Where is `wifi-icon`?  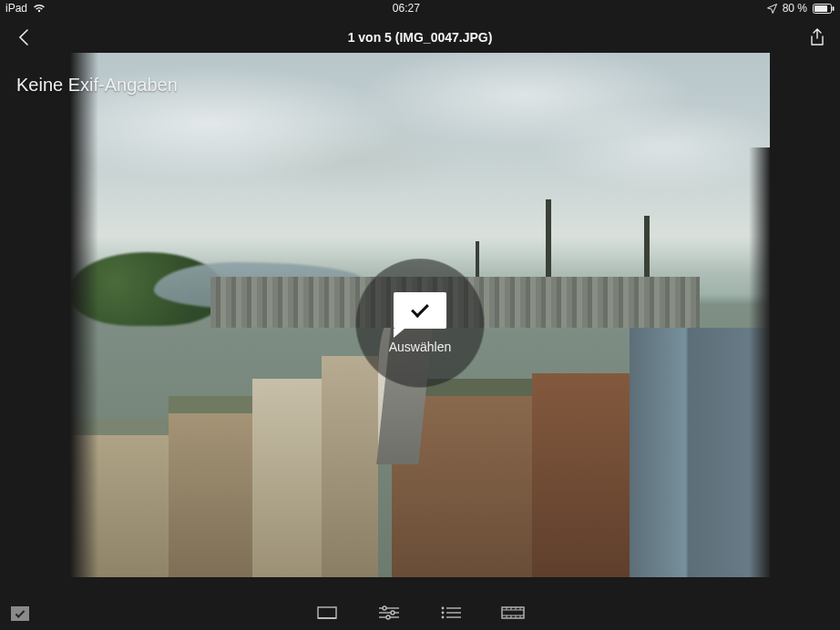
wifi-icon is located at coordinates (39, 8).